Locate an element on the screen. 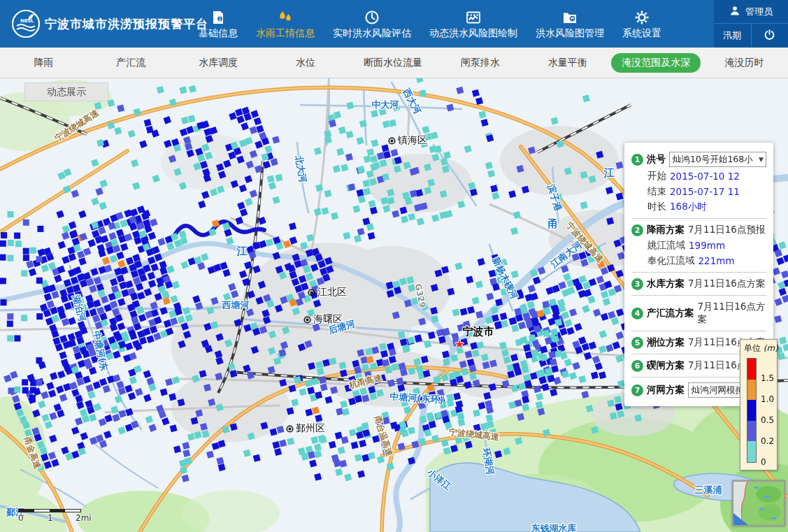 The width and height of the screenshot is (788, 532). panel-label: 开始 is located at coordinates (657, 176).